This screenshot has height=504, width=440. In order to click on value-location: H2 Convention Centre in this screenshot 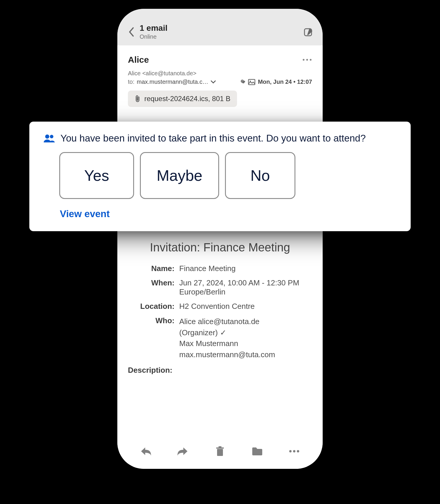, I will do `click(246, 307)`.